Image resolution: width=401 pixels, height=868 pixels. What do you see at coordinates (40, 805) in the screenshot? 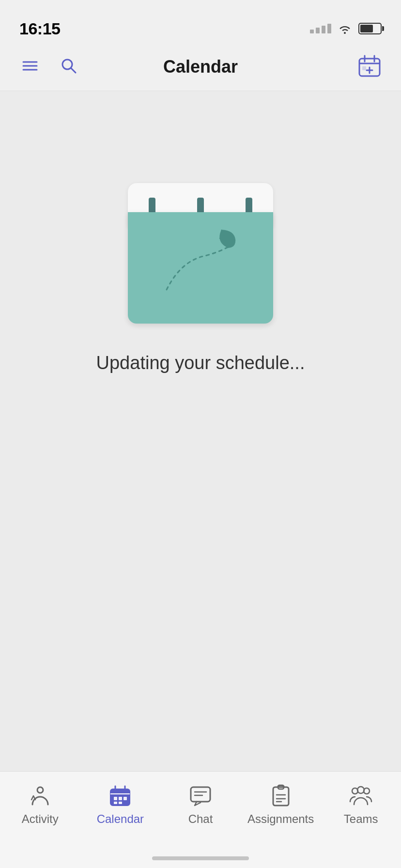
I see `tab-activity: Activity` at bounding box center [40, 805].